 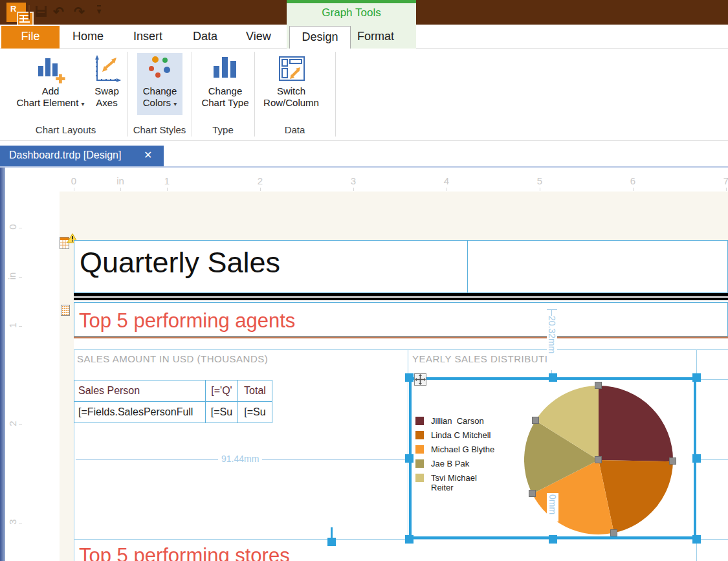 I want to click on change-colors-icon, so click(x=160, y=69).